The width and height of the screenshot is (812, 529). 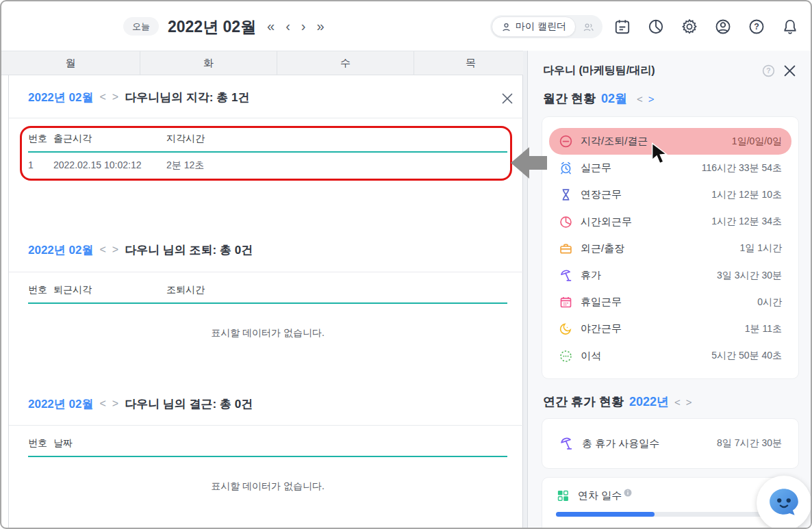 I want to click on stat-row-away: 이석 5시간 50분 40초, so click(x=670, y=356).